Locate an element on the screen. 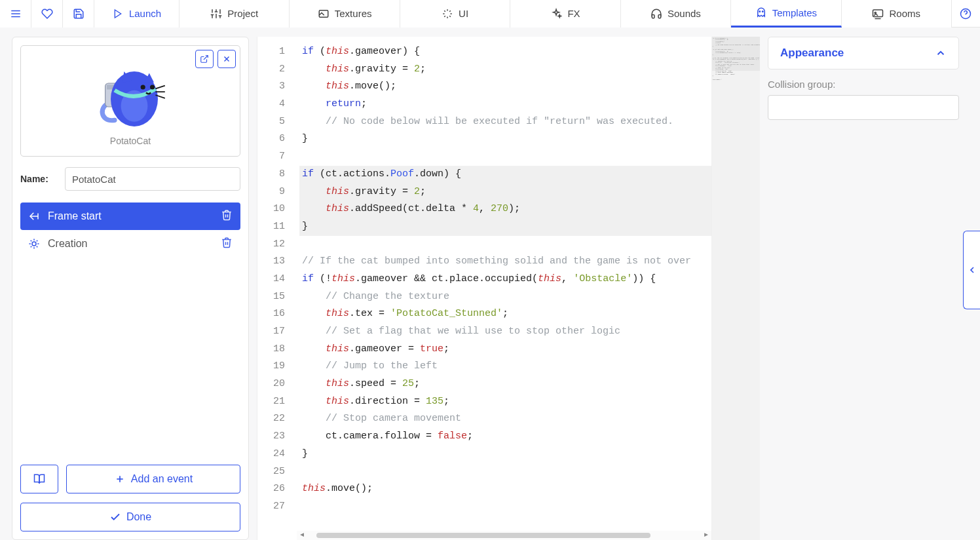 This screenshot has height=540, width=980. line-number: 12 is located at coordinates (271, 245).